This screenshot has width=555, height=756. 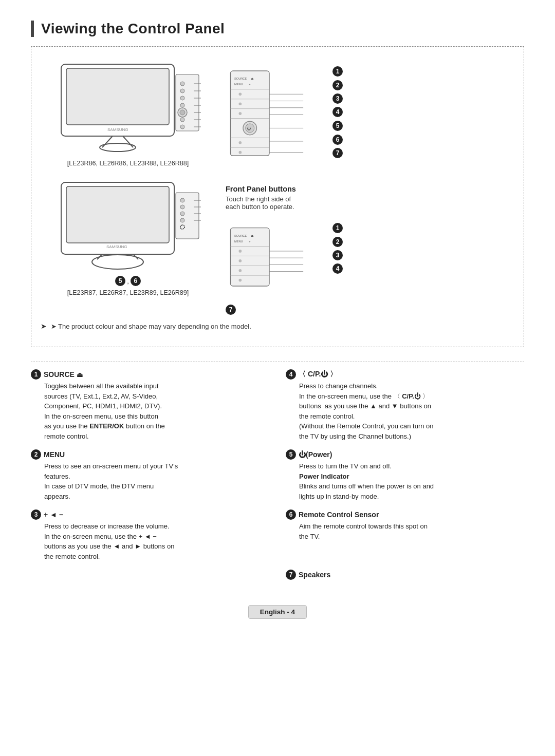 What do you see at coordinates (150, 575) in the screenshot?
I see `desc-spacer` at bounding box center [150, 575].